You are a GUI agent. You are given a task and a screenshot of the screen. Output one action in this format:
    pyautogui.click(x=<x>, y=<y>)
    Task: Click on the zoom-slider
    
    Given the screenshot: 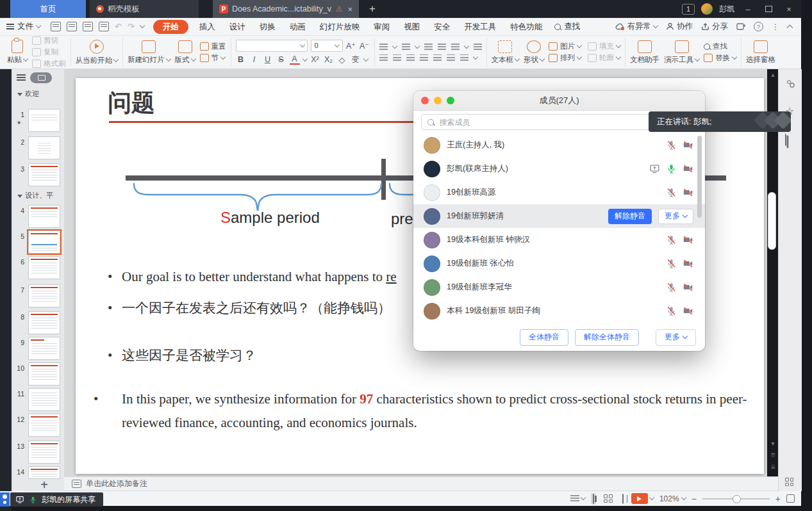 What is the action you would take?
    pyautogui.click(x=736, y=499)
    